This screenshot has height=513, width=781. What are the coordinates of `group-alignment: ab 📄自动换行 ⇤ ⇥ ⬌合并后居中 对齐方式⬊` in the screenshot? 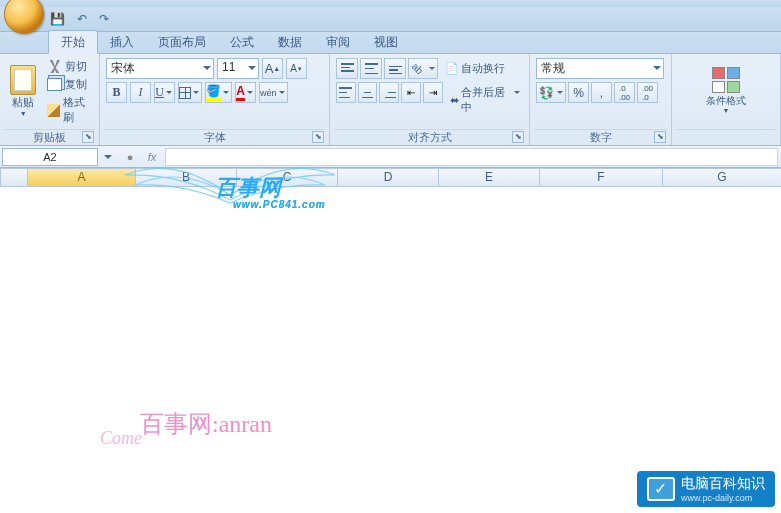 It's located at (430, 100).